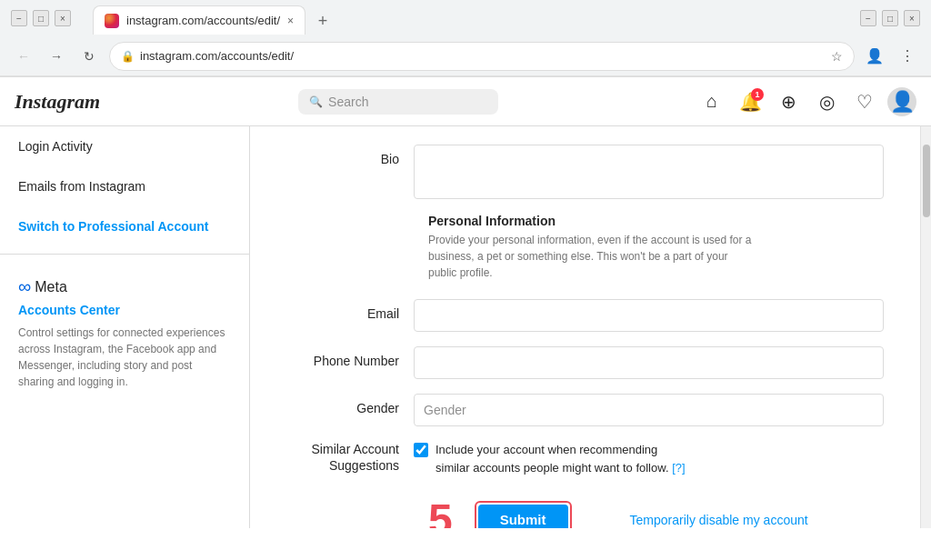 Image resolution: width=931 pixels, height=560 pixels. Describe the element at coordinates (912, 18) in the screenshot. I see `win-close: ×` at that location.